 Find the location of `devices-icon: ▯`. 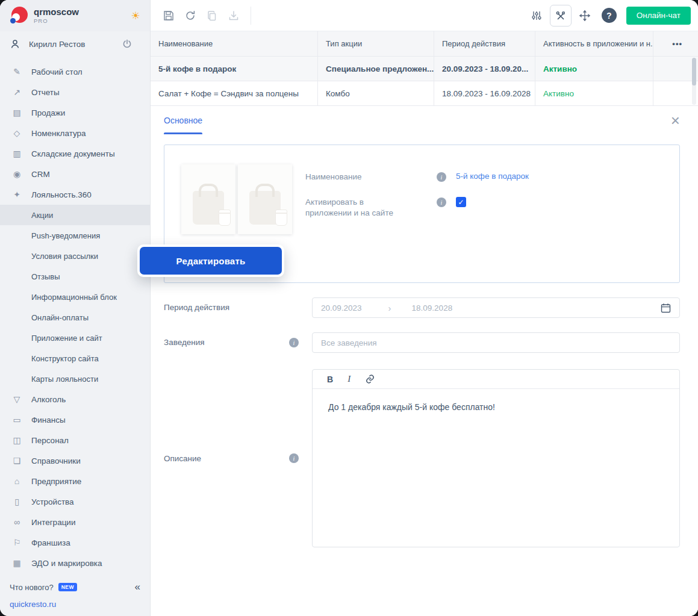

devices-icon: ▯ is located at coordinates (17, 502).